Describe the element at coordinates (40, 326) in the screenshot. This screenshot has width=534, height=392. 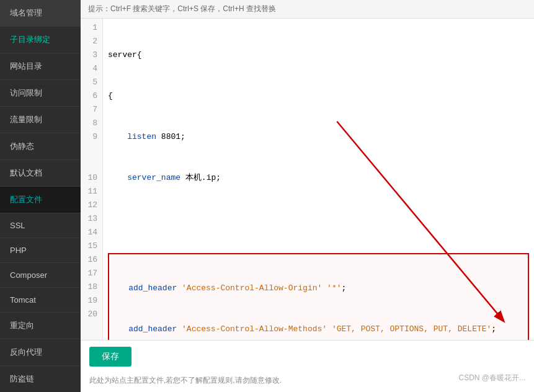
I see `sidebar-item-redirect: 重定向` at that location.